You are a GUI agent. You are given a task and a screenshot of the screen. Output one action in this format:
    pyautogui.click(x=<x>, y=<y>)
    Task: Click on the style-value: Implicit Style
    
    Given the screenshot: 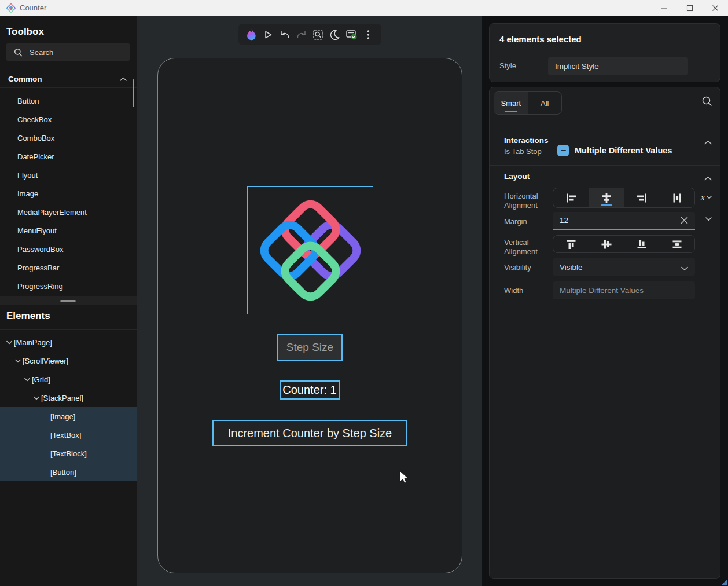 What is the action you would take?
    pyautogui.click(x=577, y=66)
    